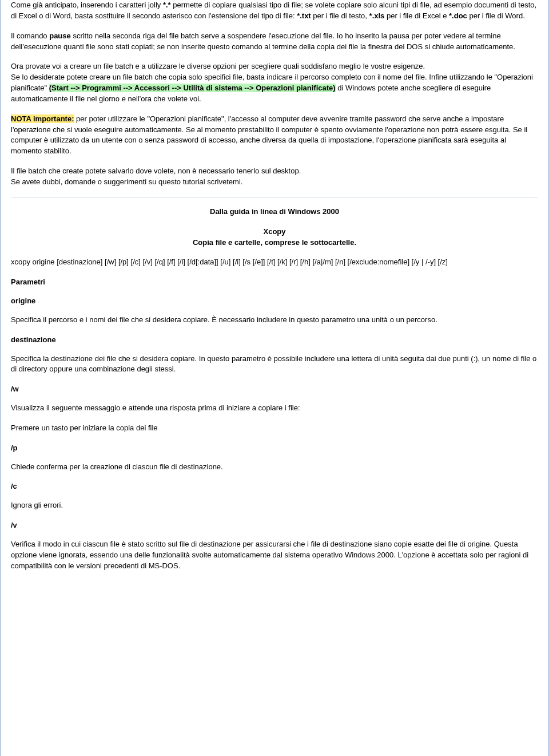 The height and width of the screenshot is (756, 549). What do you see at coordinates (274, 82) in the screenshot?
I see `paragraph-try: Ora provate voi a creare un file batch e…` at bounding box center [274, 82].